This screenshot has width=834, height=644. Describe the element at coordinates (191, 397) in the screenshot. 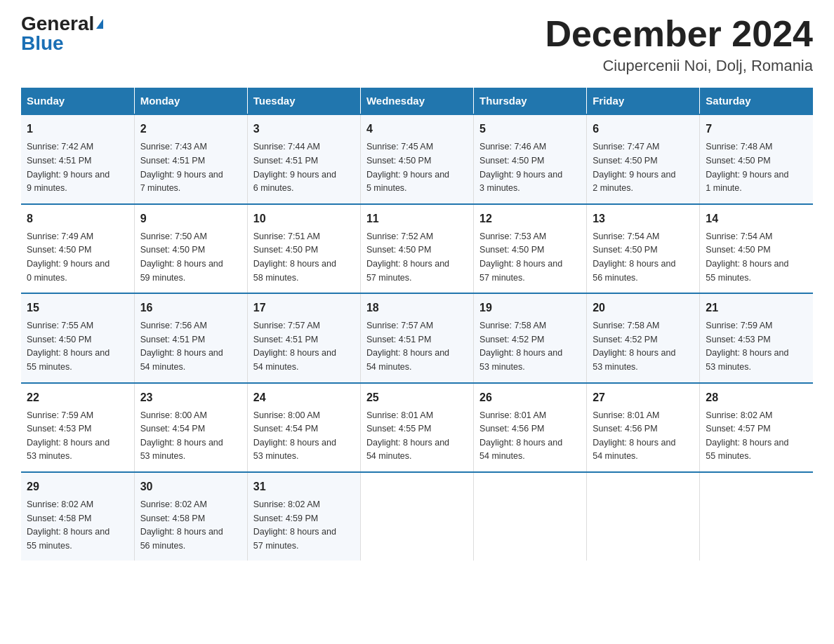

I see `day-number: 23` at that location.